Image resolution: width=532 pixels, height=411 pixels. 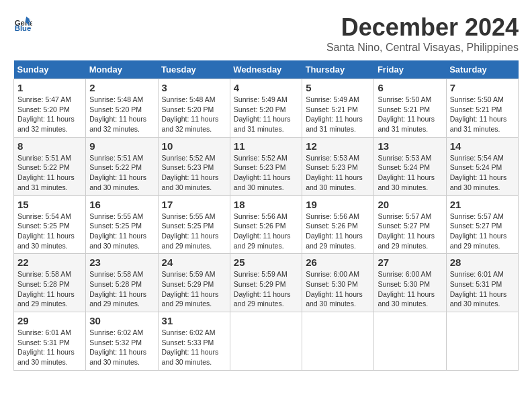 I want to click on day-number: 26, so click(x=338, y=262).